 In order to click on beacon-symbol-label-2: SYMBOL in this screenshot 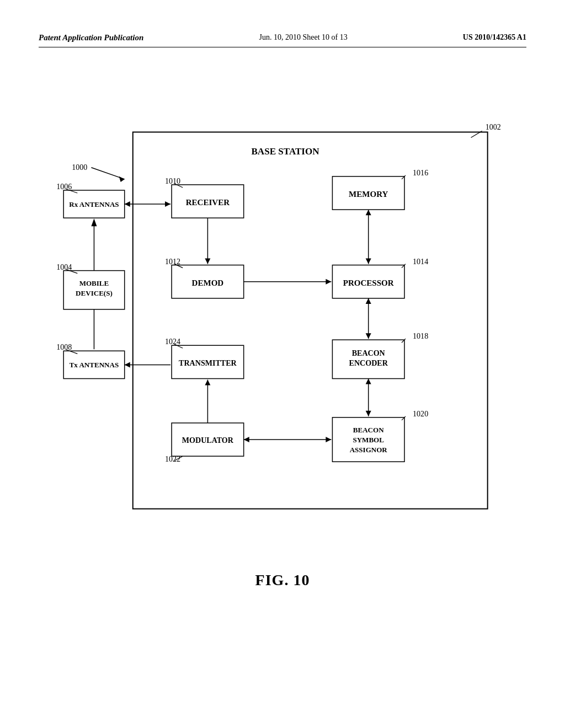, I will do `click(369, 440)`.